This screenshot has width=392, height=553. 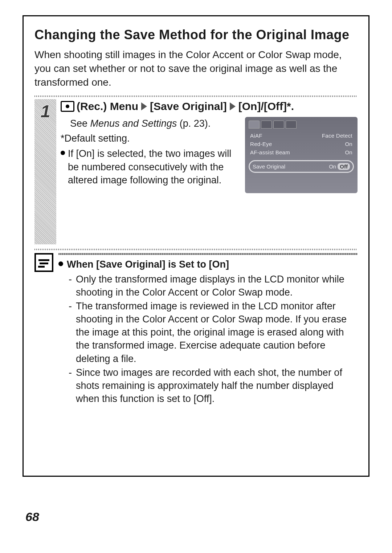 I want to click on see-suffix: (p. 23)., so click(x=194, y=123).